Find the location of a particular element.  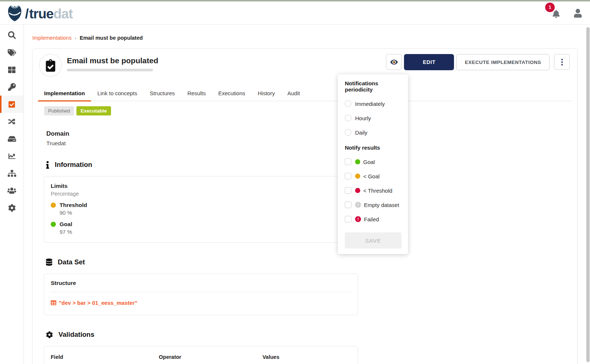

radio-hourly is located at coordinates (348, 118).